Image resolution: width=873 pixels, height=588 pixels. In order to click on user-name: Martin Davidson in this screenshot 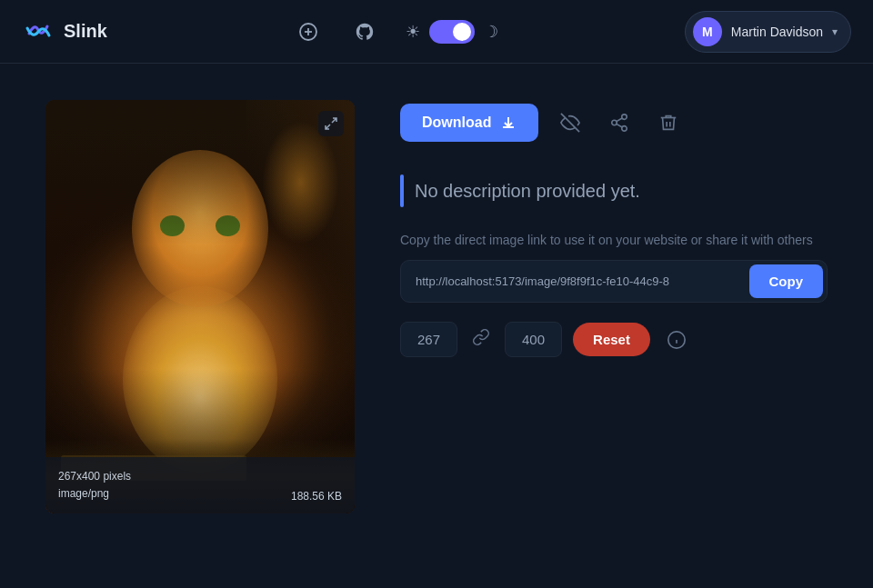, I will do `click(777, 32)`.